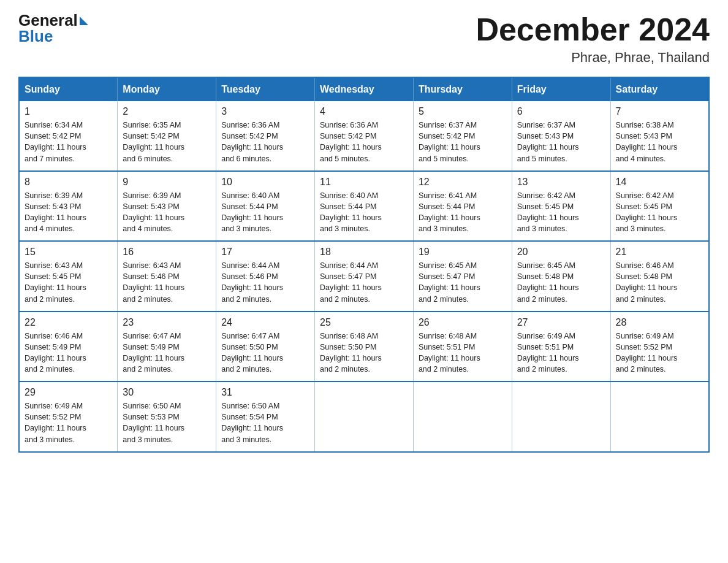 This screenshot has width=728, height=563. I want to click on day-number: 15, so click(69, 252).